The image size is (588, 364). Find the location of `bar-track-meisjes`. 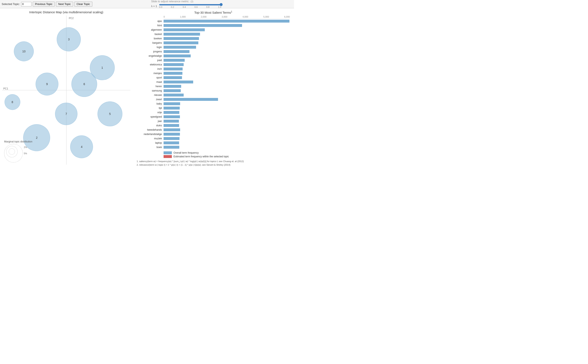

bar-track-meisjes is located at coordinates (227, 73).